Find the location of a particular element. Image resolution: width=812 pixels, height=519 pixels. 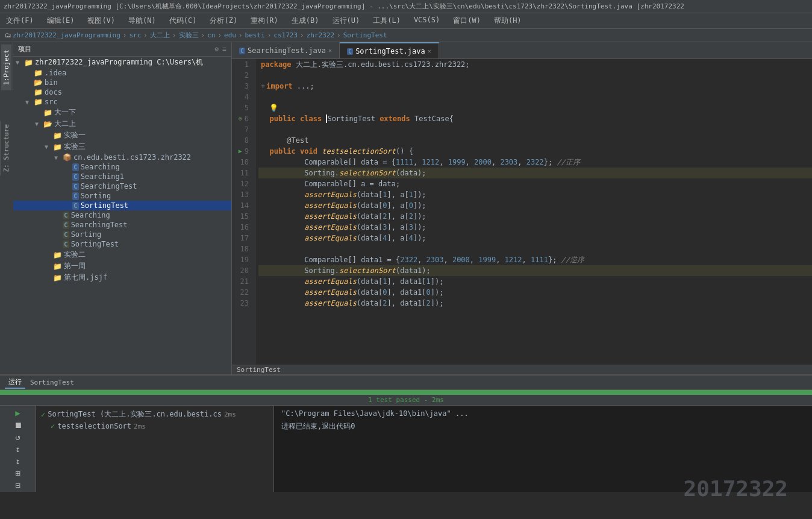

run-tree-item: ✓SortingTest (大二上.实验三.cn.edu.besti.cs2ms is located at coordinates (155, 415).